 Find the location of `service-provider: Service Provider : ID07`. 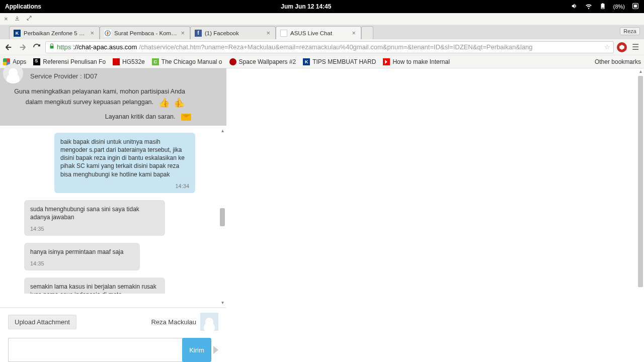

service-provider: Service Provider : ID07 is located at coordinates (113, 76).